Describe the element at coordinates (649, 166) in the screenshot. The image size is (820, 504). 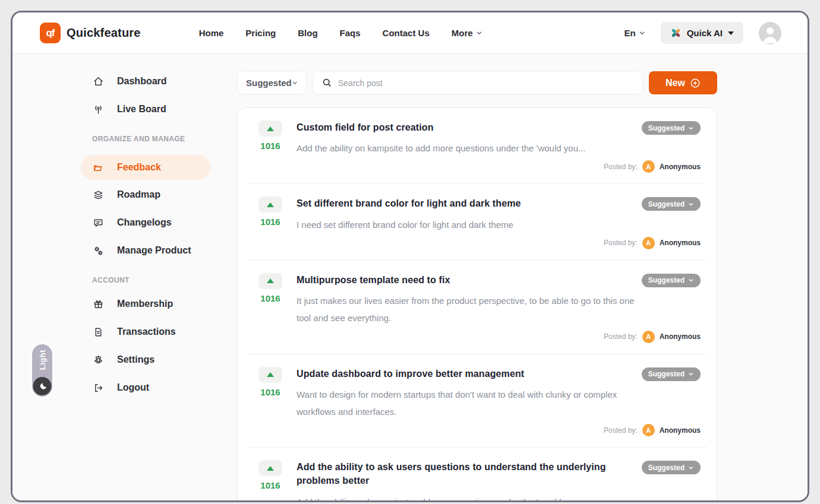
I see `author-avatar: A` at that location.